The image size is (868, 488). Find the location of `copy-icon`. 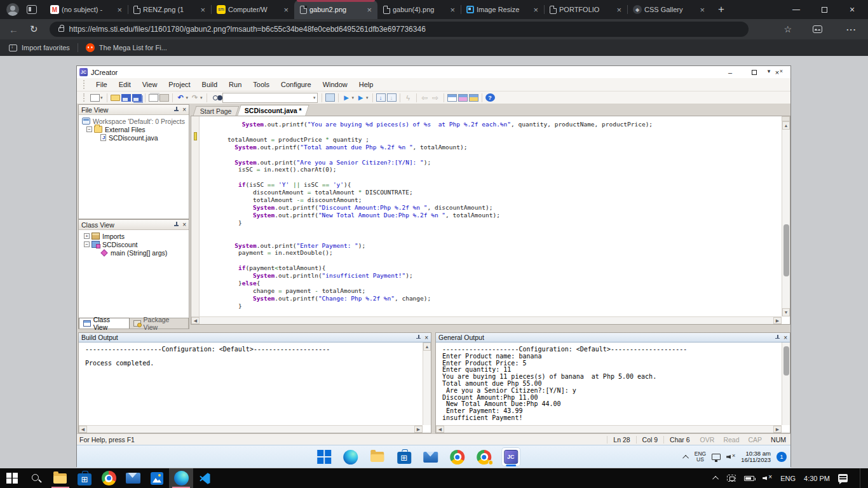

copy-icon is located at coordinates (154, 98).